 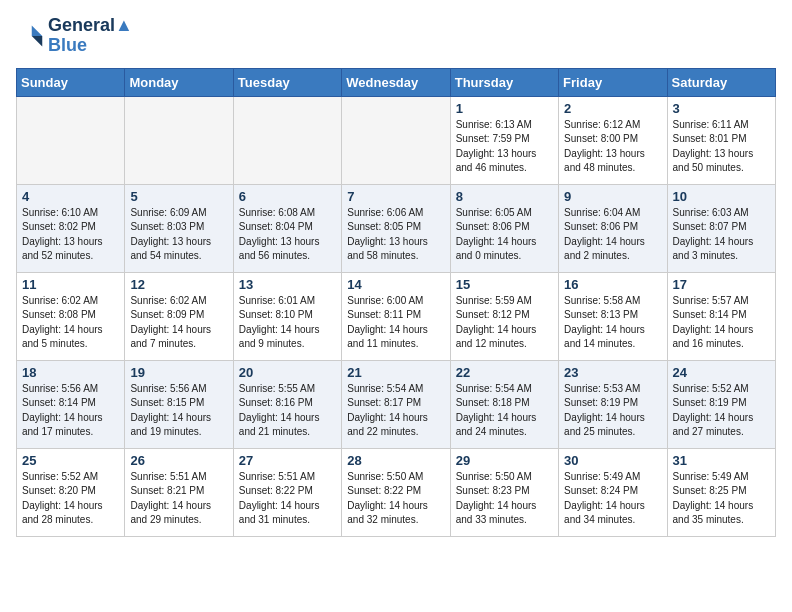 What do you see at coordinates (722, 108) in the screenshot?
I see `day-number: 3` at bounding box center [722, 108].